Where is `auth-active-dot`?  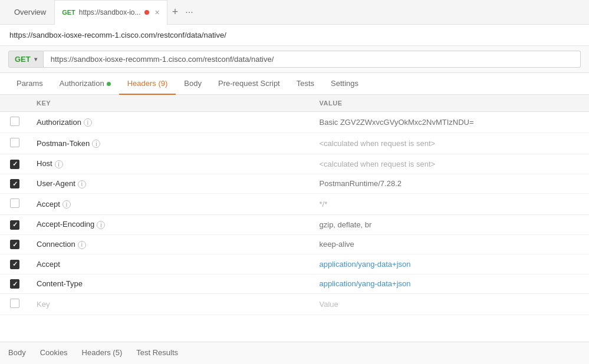 auth-active-dot is located at coordinates (108, 84).